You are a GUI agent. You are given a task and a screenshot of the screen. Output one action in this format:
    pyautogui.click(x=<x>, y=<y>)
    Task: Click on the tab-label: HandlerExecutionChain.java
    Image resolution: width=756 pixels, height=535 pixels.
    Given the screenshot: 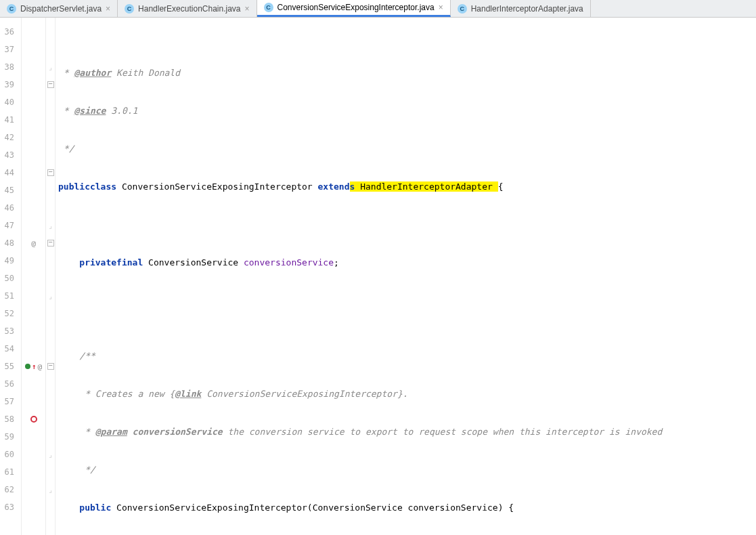 What is the action you would take?
    pyautogui.click(x=190, y=9)
    